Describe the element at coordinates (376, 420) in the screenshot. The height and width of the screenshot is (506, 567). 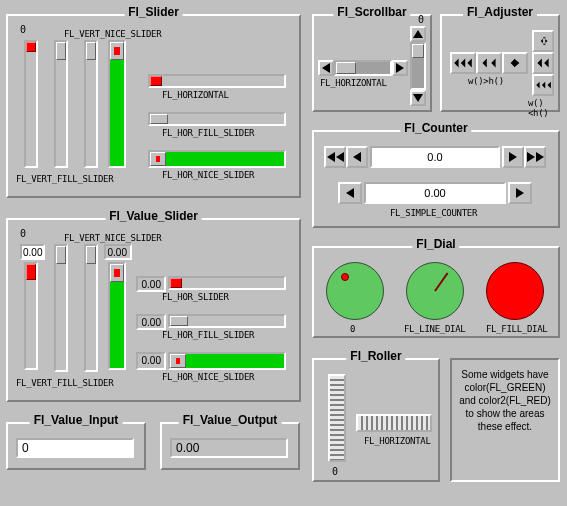
I see `roller-panel: Fl_Roller 0 FL_HORIZONTAL` at that location.